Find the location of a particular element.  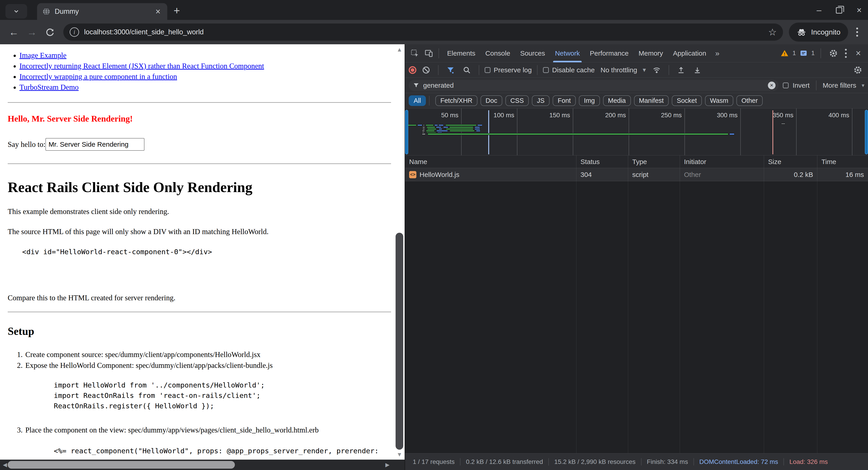

bookmark-star-icon: ☆ is located at coordinates (772, 32).